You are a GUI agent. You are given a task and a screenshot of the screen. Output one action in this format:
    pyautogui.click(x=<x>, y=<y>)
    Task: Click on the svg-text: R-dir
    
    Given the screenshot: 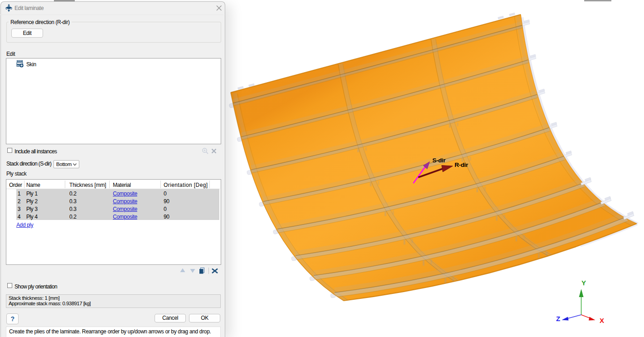 What is the action you would take?
    pyautogui.click(x=461, y=165)
    